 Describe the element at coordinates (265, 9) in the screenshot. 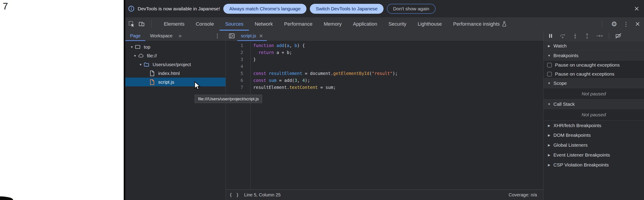

I see `always-match-language-button: Always match Chrome's language` at that location.